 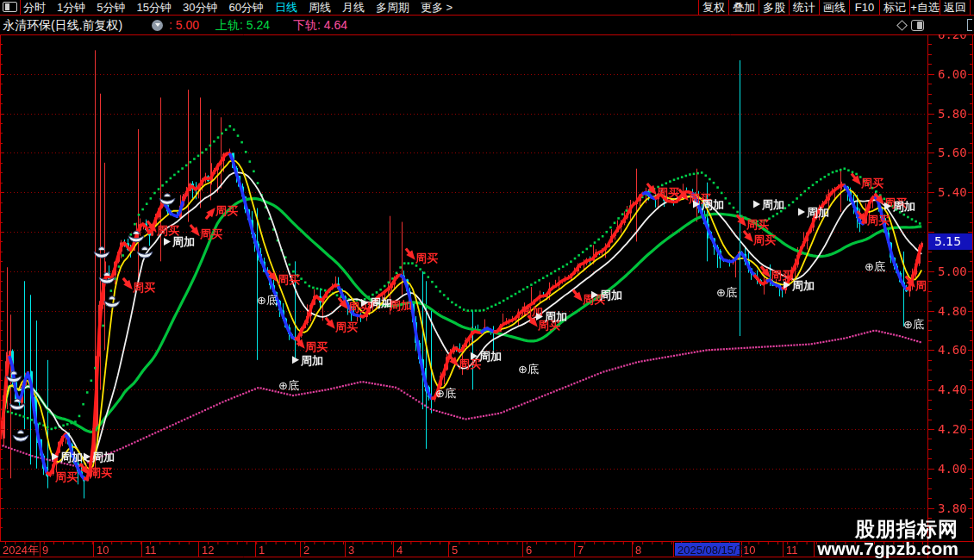 I want to click on menu-item-overlay: 叠加, so click(x=743, y=7).